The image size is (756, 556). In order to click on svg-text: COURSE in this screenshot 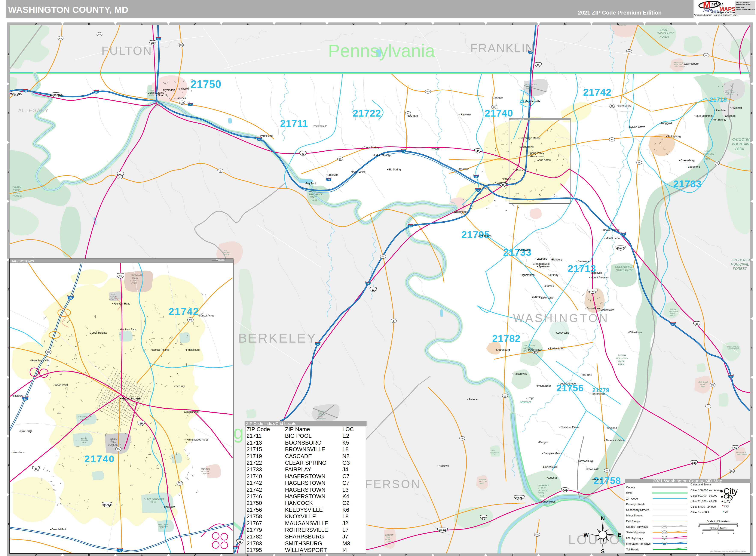, I will do `click(390, 542)`.